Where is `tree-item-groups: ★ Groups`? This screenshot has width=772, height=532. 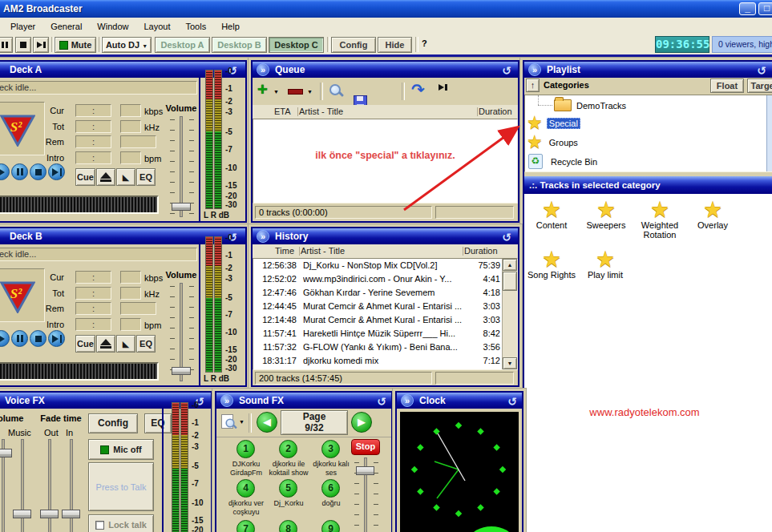 tree-item-groups: ★ Groups is located at coordinates (553, 143).